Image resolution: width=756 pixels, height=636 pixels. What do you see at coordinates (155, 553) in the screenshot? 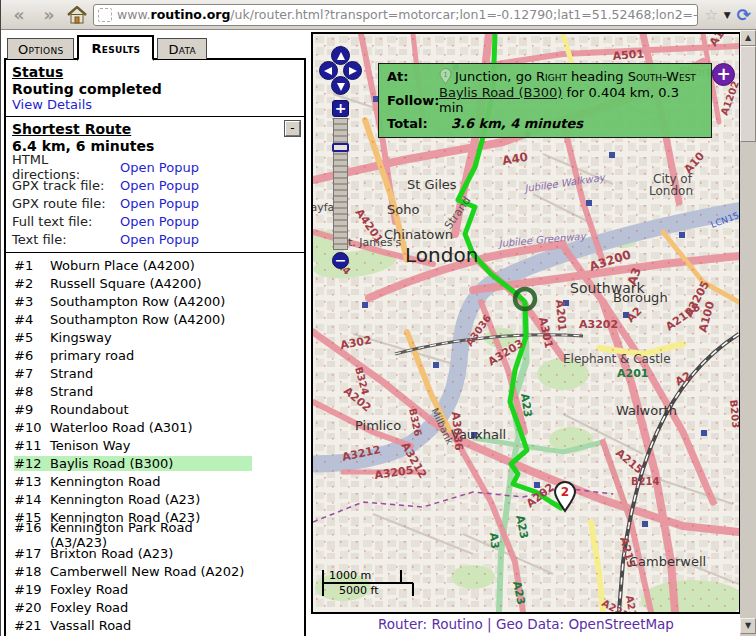
I see `route-step-row: #17 Brixton Road (A23)` at bounding box center [155, 553].